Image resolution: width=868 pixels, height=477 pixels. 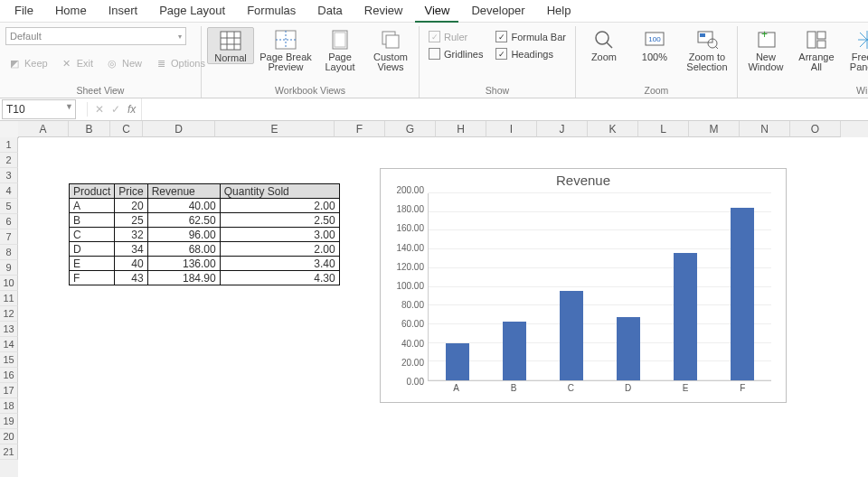 I want to click on column-header: L, so click(x=664, y=129).